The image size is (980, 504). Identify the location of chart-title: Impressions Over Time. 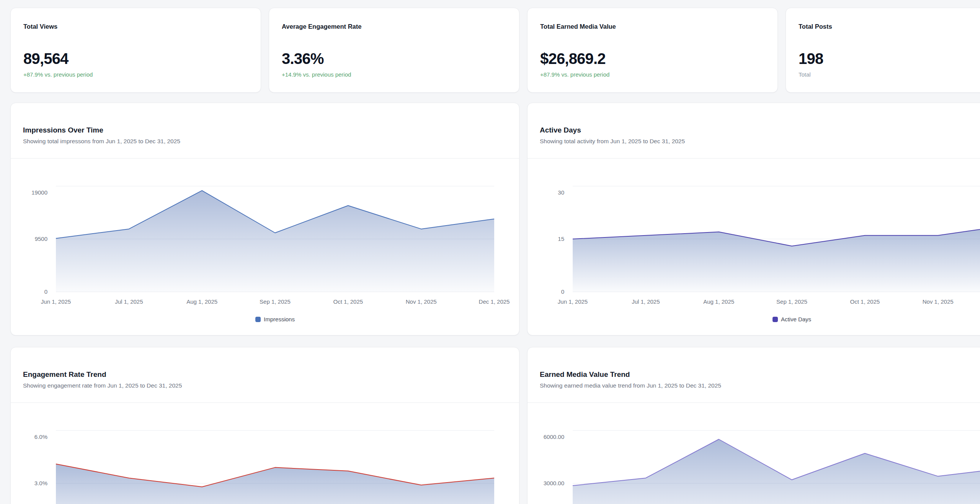
(265, 130).